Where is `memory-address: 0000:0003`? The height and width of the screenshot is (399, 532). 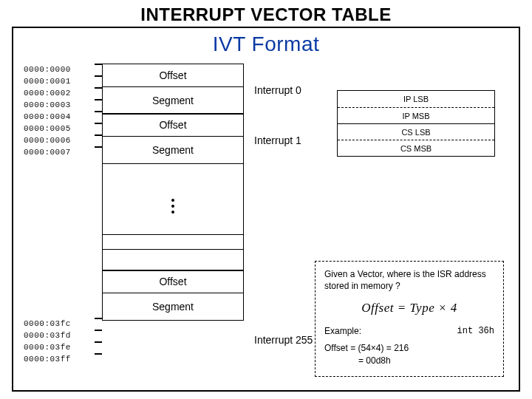
memory-address: 0000:0003 is located at coordinates (47, 105).